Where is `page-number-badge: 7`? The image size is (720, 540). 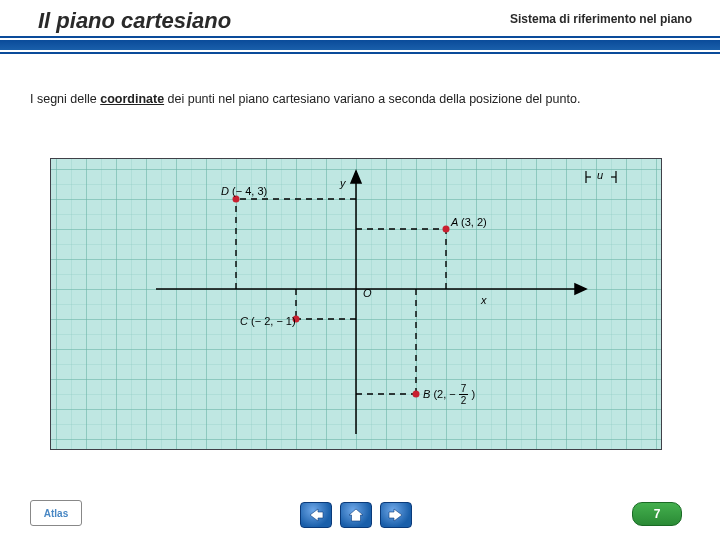 page-number-badge: 7 is located at coordinates (657, 514).